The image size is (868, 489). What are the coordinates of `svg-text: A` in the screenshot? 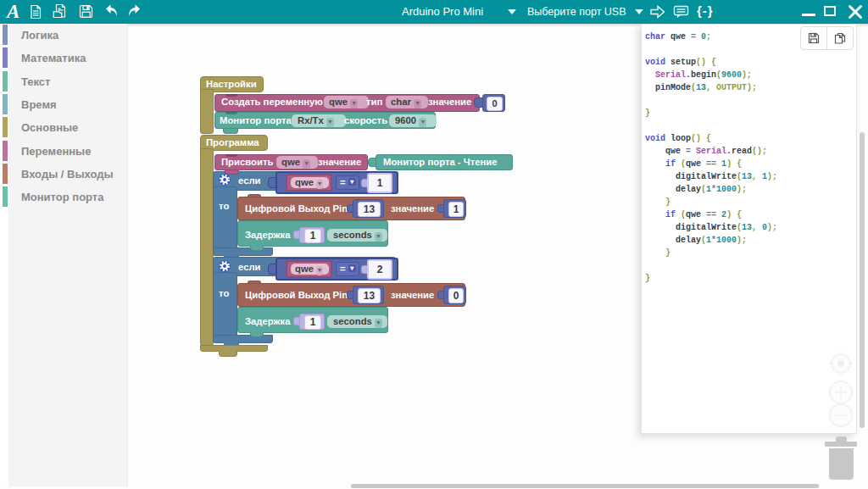 It's located at (12, 12).